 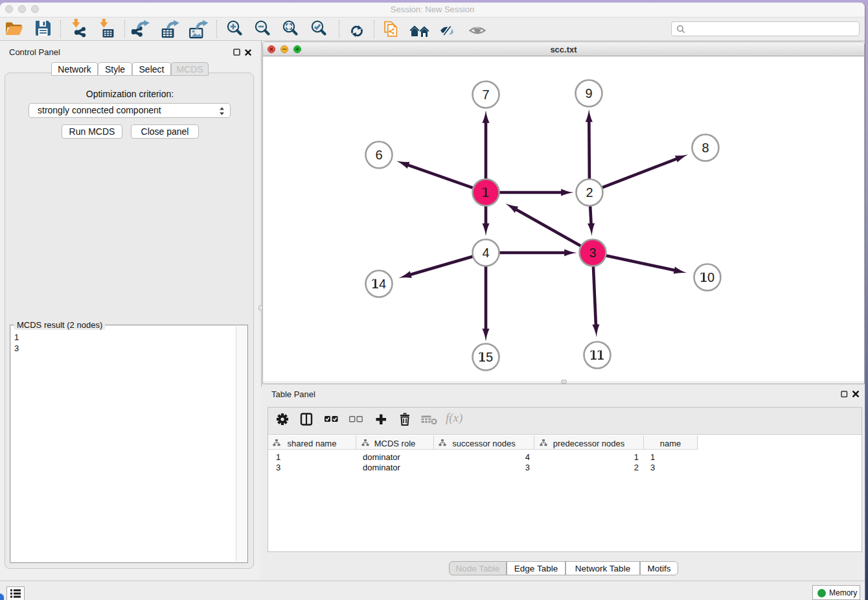 I want to click on svg-text: 9, so click(x=588, y=93).